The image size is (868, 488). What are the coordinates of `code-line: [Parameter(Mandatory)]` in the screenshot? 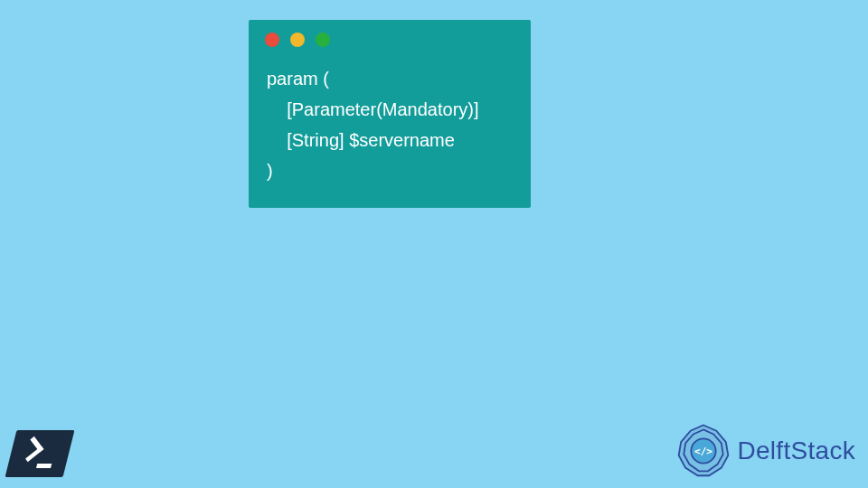 It's located at (373, 109).